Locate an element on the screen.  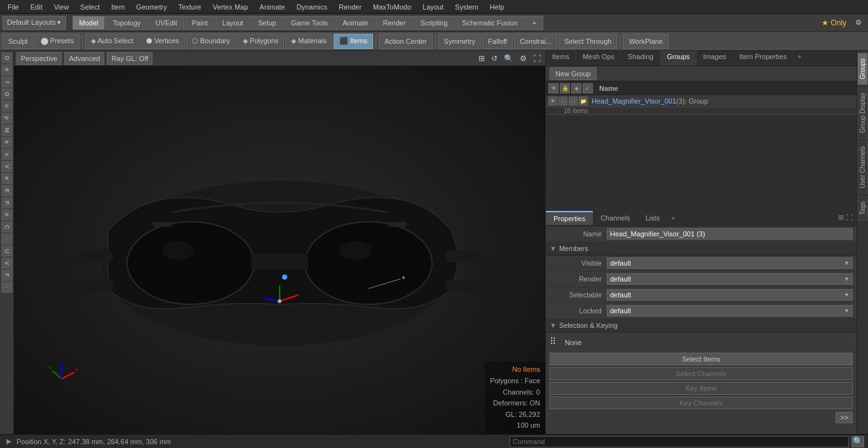
name-input is located at coordinates (729, 234).